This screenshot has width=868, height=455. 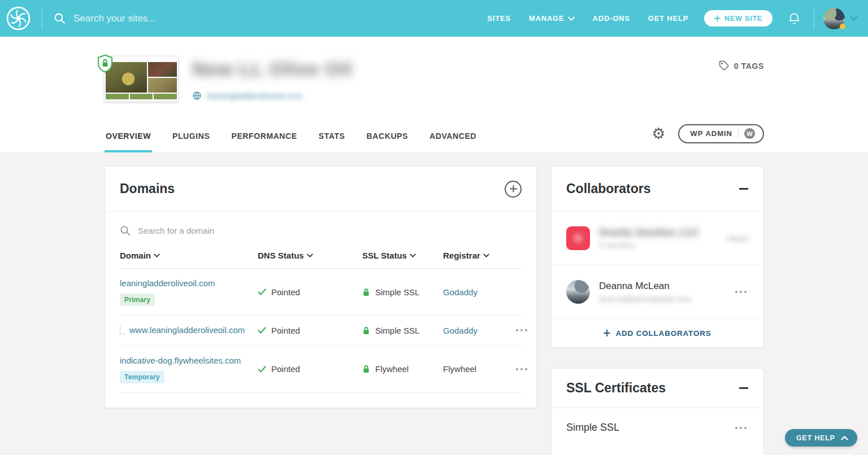 What do you see at coordinates (588, 18) in the screenshot?
I see `navbar-links: SITES MANAGE ADD-ONS GET HELP` at bounding box center [588, 18].